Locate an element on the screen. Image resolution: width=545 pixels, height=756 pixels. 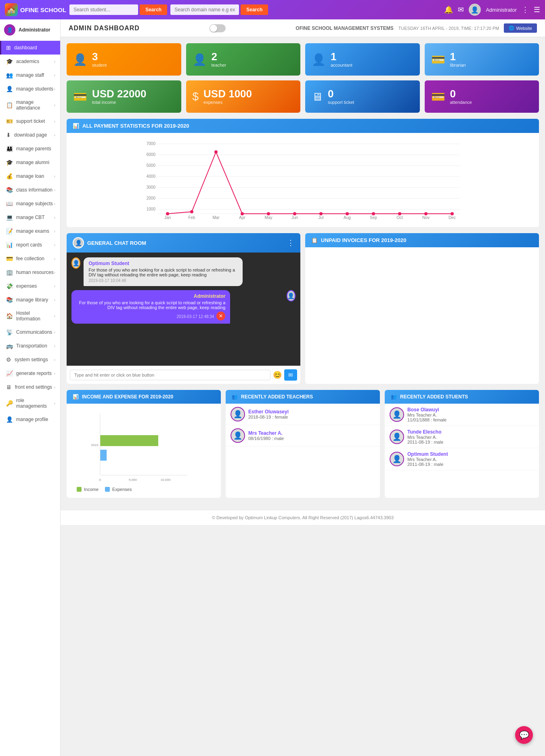
sidebar-item-manage-subjects: 📖 manage subjects › is located at coordinates (30, 204).